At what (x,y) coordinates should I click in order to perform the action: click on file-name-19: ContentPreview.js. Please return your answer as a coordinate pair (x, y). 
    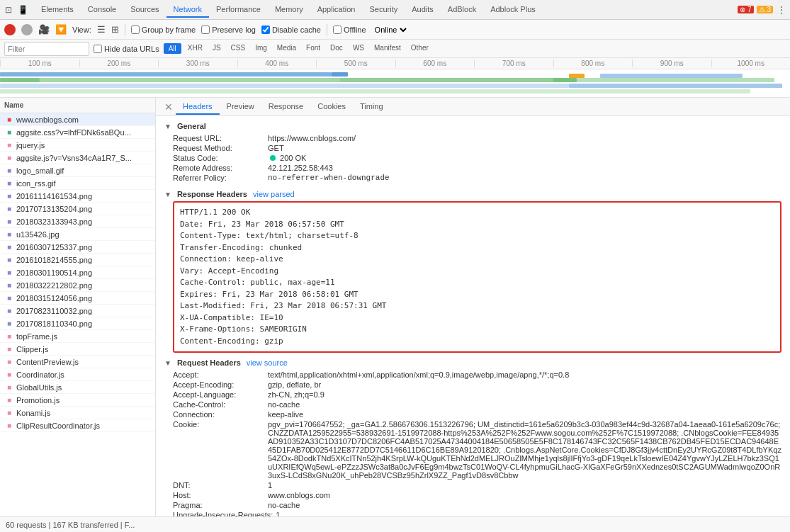
    Looking at the image, I should click on (84, 362).